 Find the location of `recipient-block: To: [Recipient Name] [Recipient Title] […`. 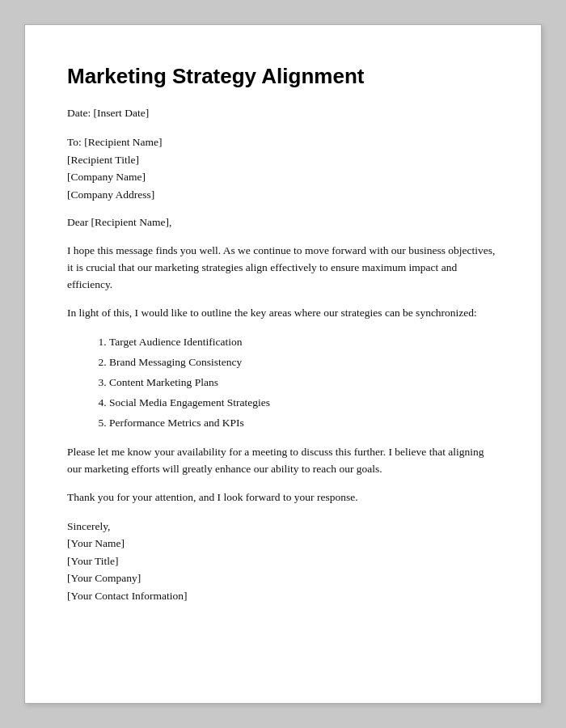

recipient-block: To: [Recipient Name] [Recipient Title] [… is located at coordinates (283, 168).